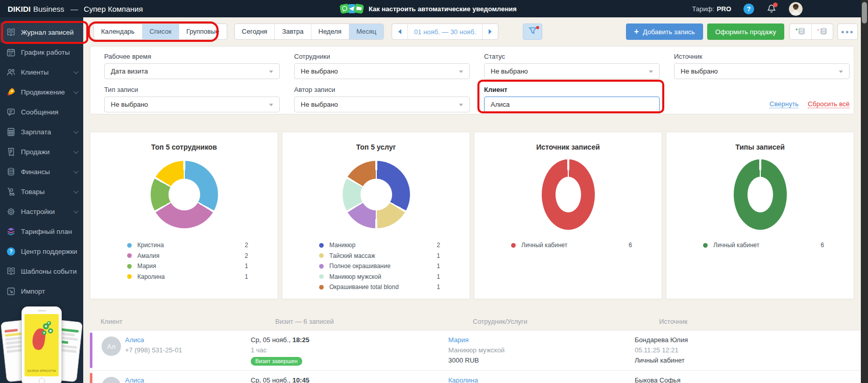 The height and width of the screenshot is (383, 868). I want to click on filter-field-employees: СотрудникиНе выбрано, so click(382, 66).